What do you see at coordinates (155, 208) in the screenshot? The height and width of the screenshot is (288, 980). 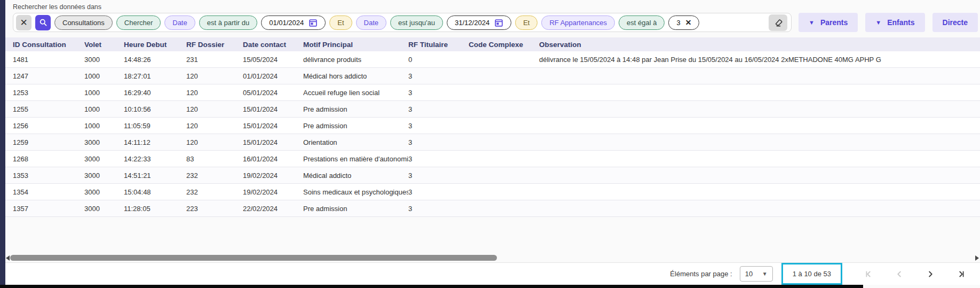 I see `table-cell: 11:28:05` at bounding box center [155, 208].